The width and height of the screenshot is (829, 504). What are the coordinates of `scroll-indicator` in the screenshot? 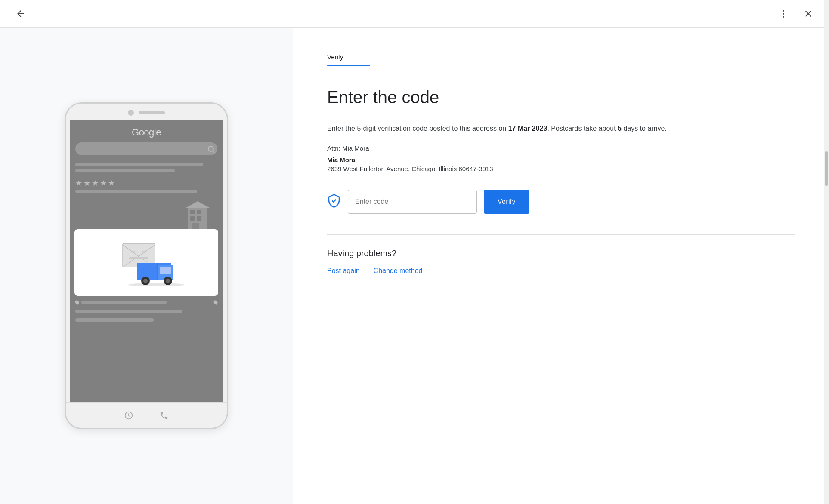 It's located at (826, 252).